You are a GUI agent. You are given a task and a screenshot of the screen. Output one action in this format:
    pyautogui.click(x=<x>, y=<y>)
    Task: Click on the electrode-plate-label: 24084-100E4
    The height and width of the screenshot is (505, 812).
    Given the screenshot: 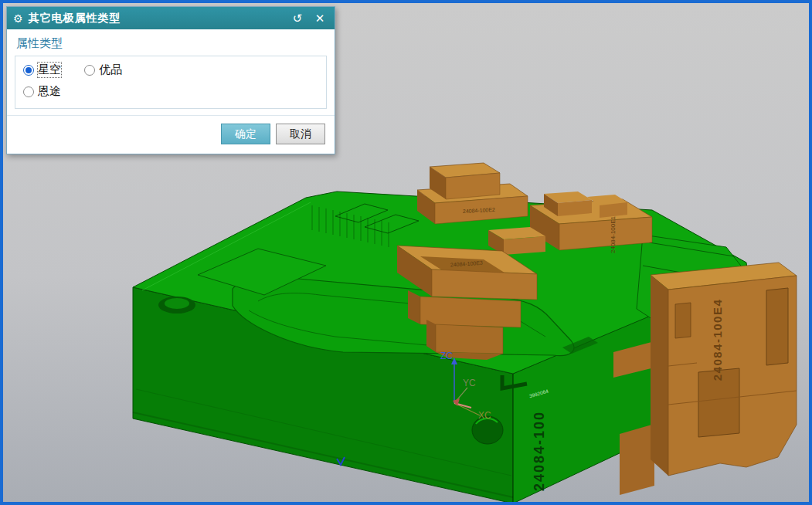 What is the action you would take?
    pyautogui.click(x=717, y=340)
    